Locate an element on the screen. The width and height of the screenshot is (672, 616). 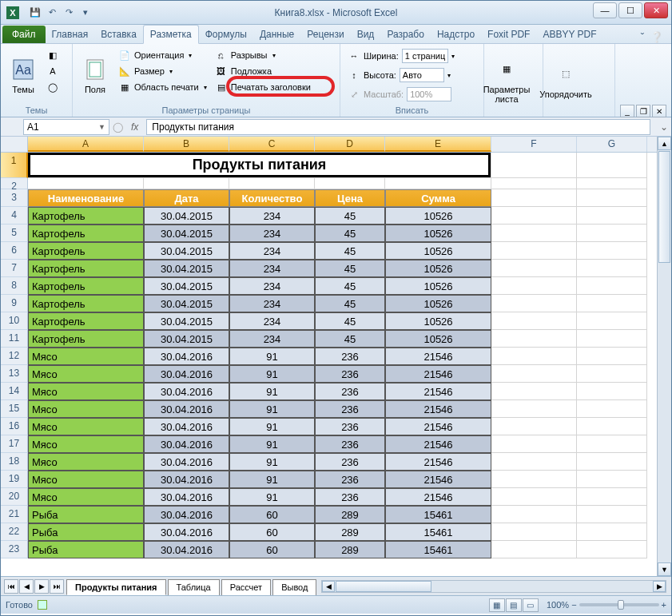
table-cell: 15461 is located at coordinates (438, 532).